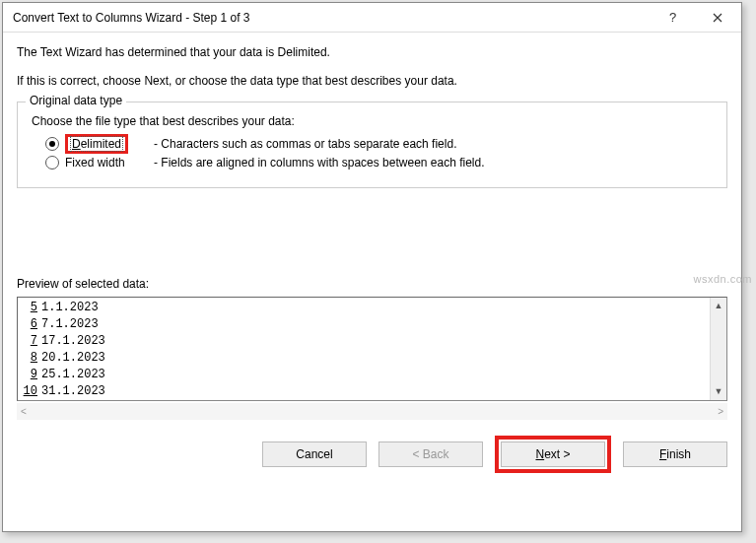 The height and width of the screenshot is (543, 756). What do you see at coordinates (103, 163) in the screenshot?
I see `radio-label-fixed: Fixed width` at bounding box center [103, 163].